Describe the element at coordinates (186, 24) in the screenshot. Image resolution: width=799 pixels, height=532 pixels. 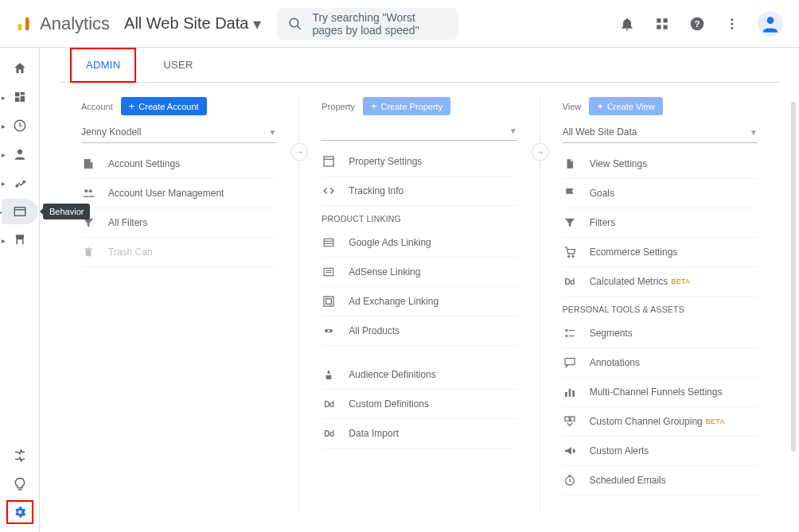
I see `view-selector-label: All Web Site Data` at that location.